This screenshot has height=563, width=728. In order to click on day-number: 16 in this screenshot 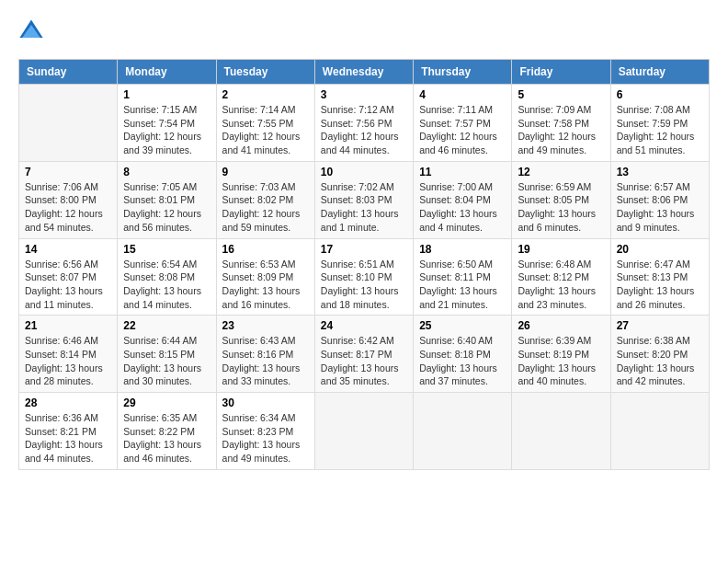, I will do `click(266, 249)`.